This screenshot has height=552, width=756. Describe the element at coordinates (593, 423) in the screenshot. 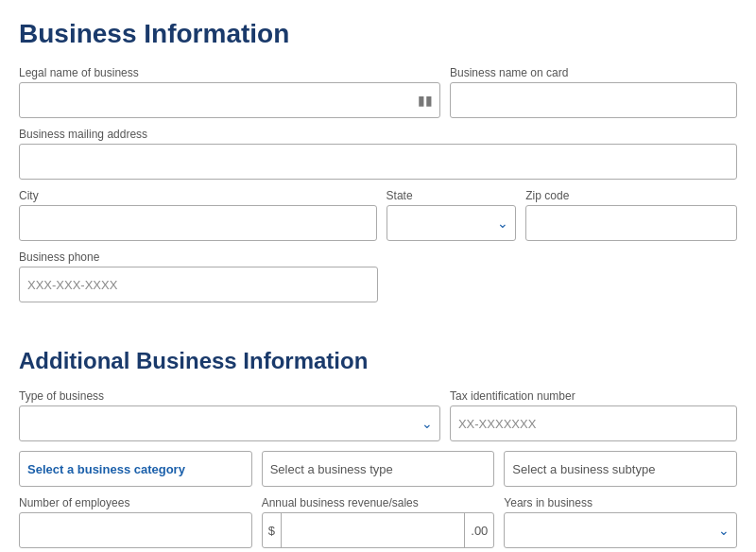

I see `tax-id-input` at that location.